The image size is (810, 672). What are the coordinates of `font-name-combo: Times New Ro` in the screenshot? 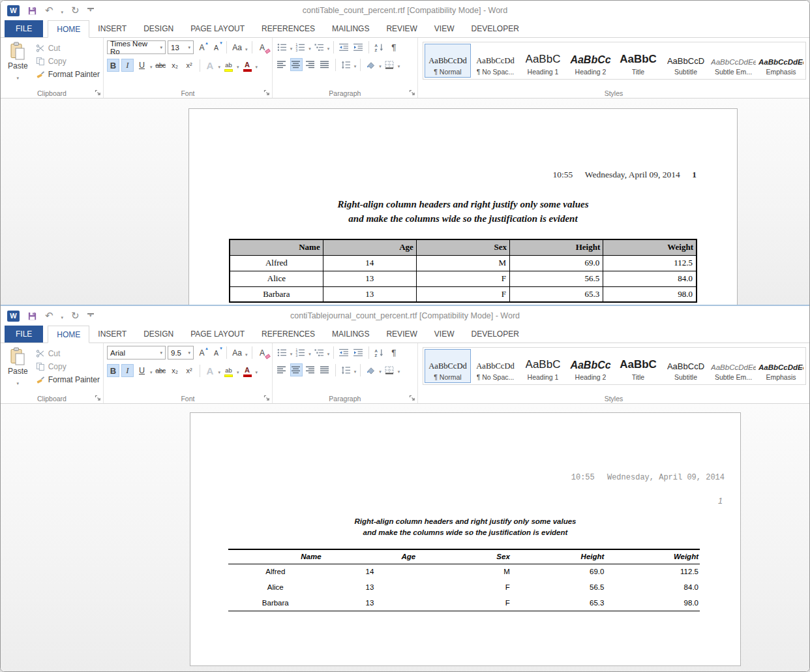 It's located at (136, 47).